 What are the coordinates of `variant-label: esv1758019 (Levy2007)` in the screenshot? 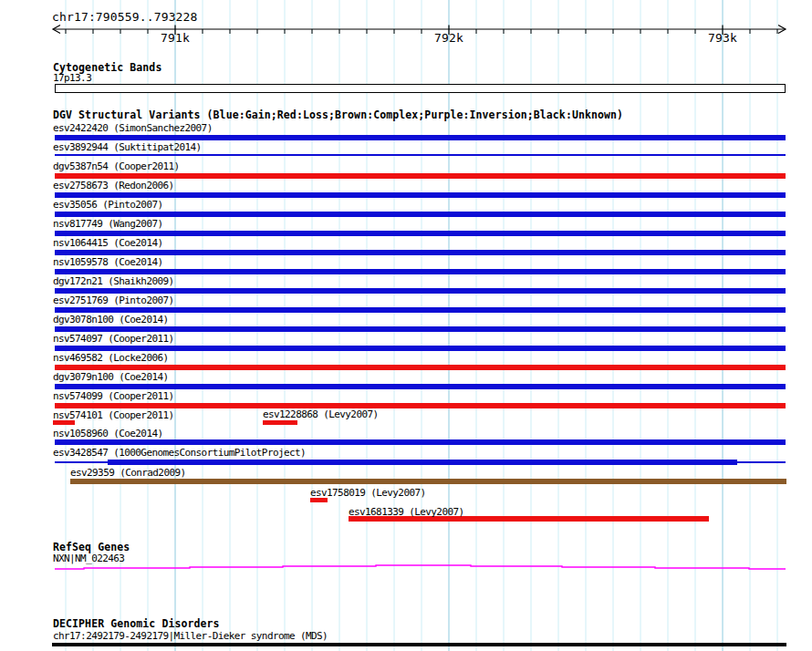 It's located at (368, 493).